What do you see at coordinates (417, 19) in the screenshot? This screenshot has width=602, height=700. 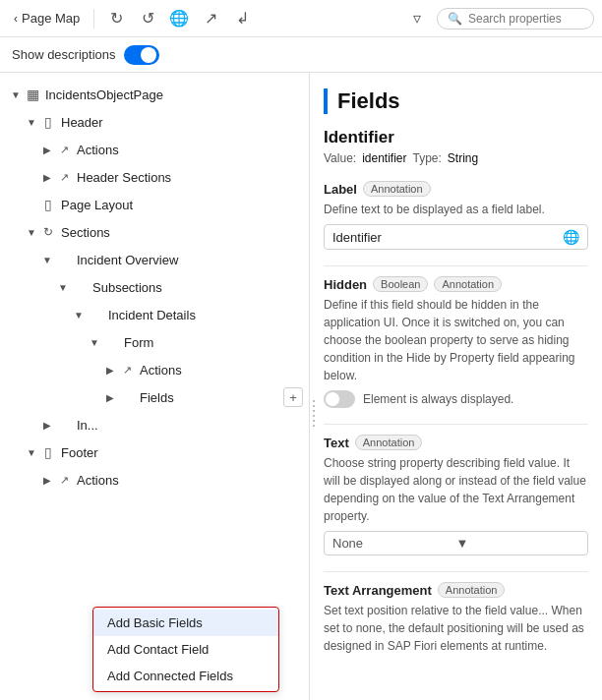 I see `filter-button: ▿` at bounding box center [417, 19].